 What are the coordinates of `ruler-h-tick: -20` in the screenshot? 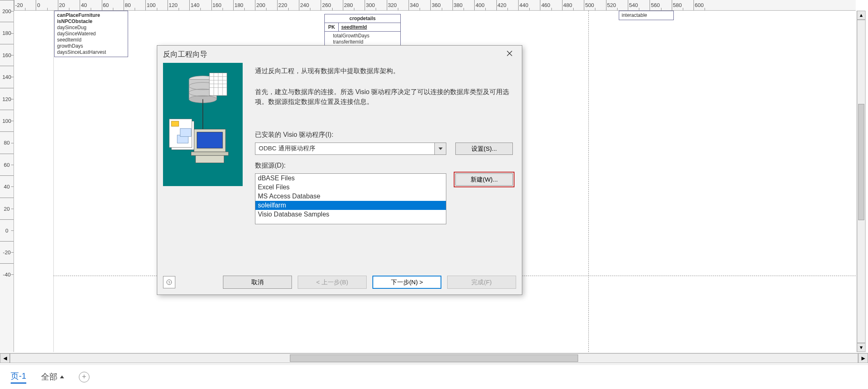 It's located at (25, 5).